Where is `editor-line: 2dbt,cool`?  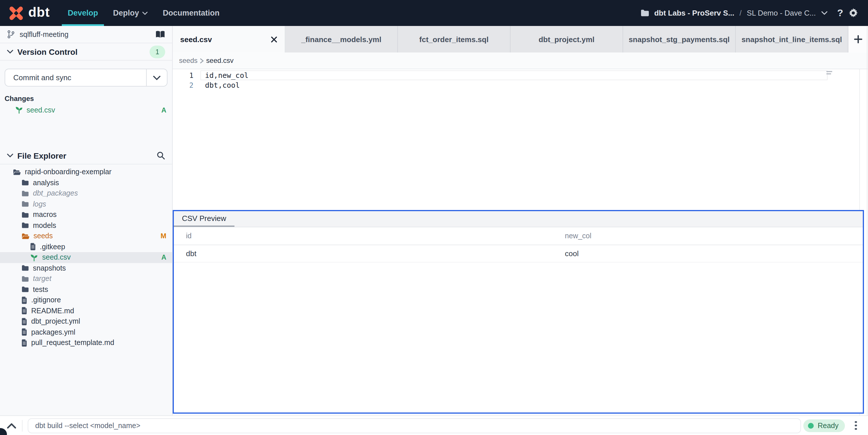 editor-line: 2dbt,cool is located at coordinates (520, 85).